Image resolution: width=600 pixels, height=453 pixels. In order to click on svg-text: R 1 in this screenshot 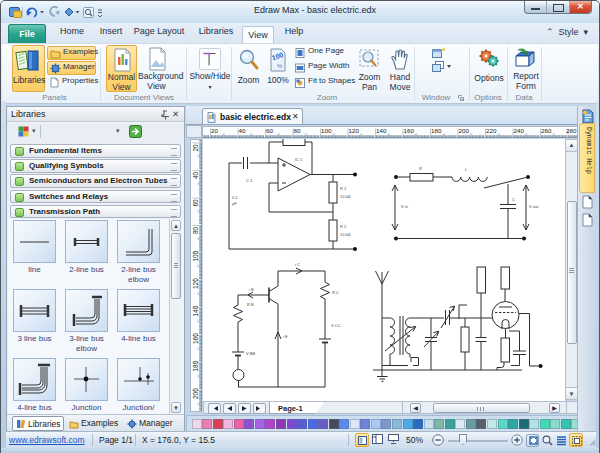, I will do `click(344, 188)`.